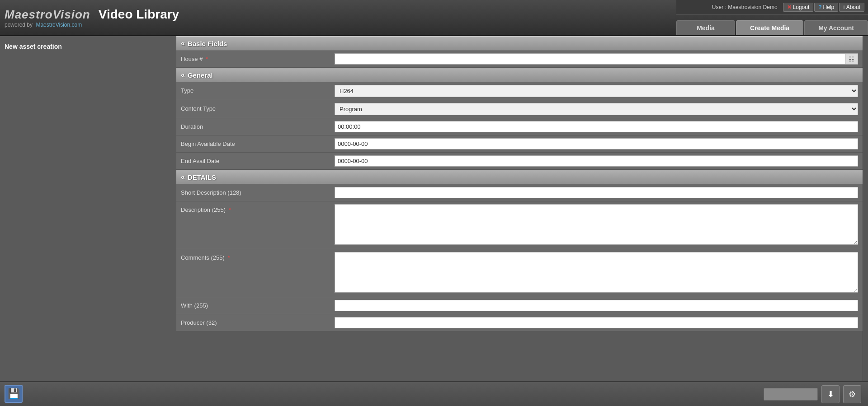 This screenshot has width=868, height=406. I want to click on end-date-row: End Avail Date 0000-00-00, so click(519, 161).